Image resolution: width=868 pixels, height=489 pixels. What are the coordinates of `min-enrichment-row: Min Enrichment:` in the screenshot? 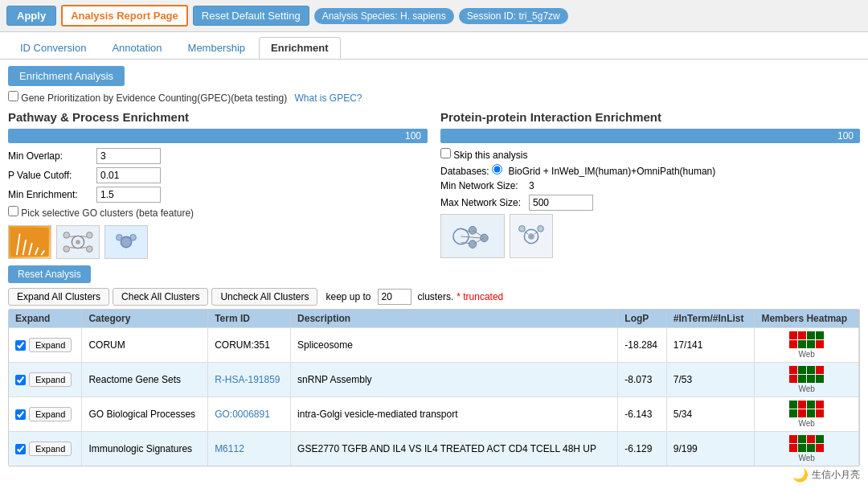 It's located at (218, 195).